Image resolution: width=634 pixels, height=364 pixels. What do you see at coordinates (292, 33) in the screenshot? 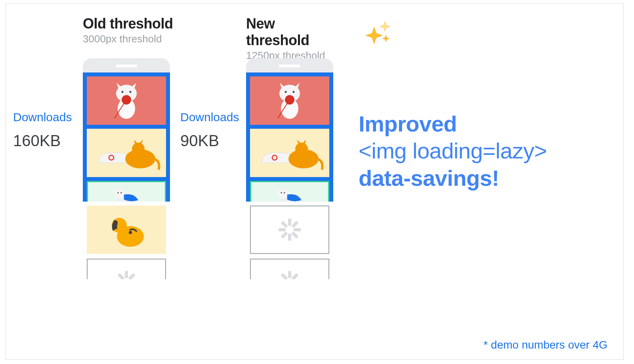
I see `new-threshold-header: New threshold 1250px threshold` at bounding box center [292, 33].